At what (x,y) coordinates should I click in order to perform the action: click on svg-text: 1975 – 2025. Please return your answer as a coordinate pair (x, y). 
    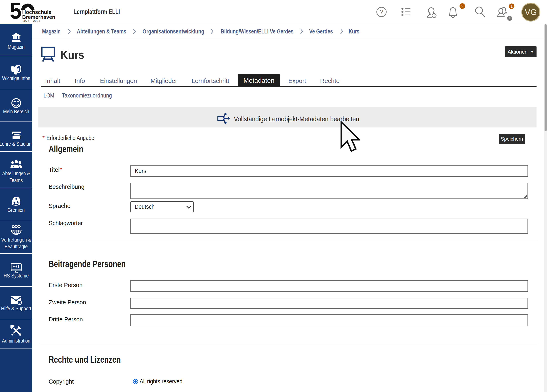
    Looking at the image, I should click on (31, 21).